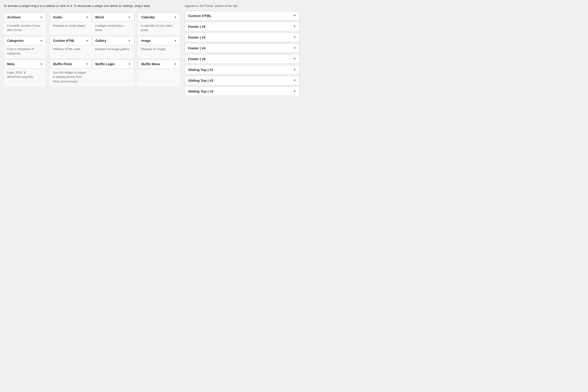 This screenshot has width=588, height=392. What do you see at coordinates (113, 50) in the screenshot?
I see `widget-desc-gallery: Displays an image gallery.` at bounding box center [113, 50].